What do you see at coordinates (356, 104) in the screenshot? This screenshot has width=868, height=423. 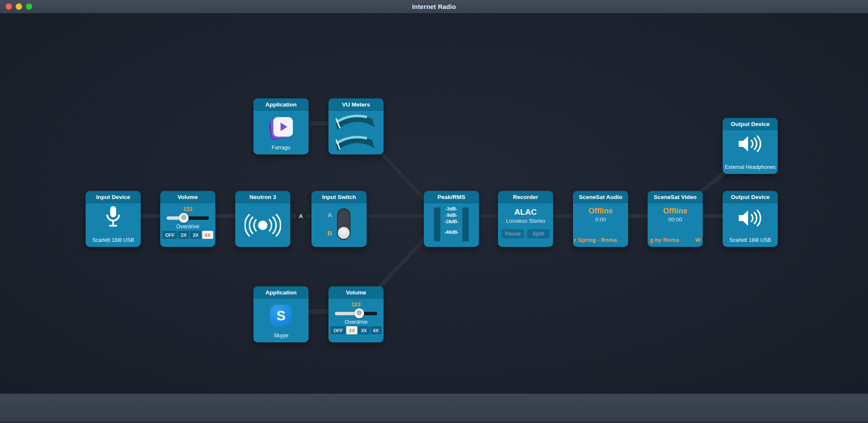 I see `node-header: VU Meters` at bounding box center [356, 104].